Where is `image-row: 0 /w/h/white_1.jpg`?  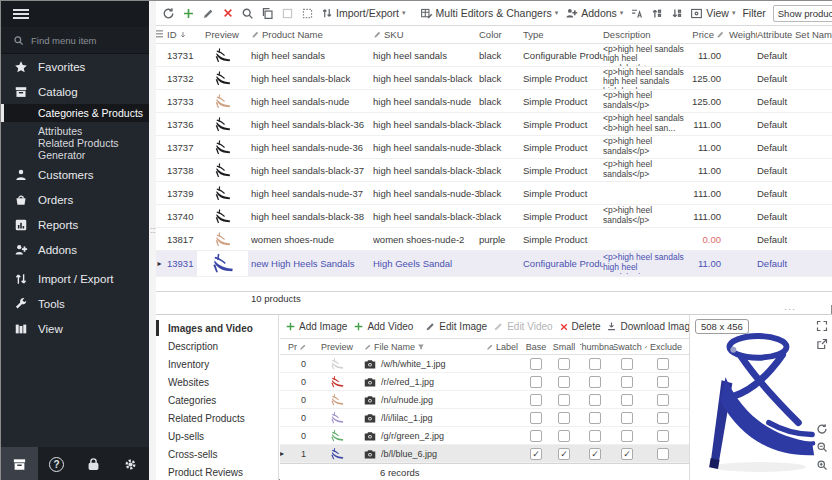
image-row: 0 /w/h/white_1.jpg is located at coordinates (484, 364).